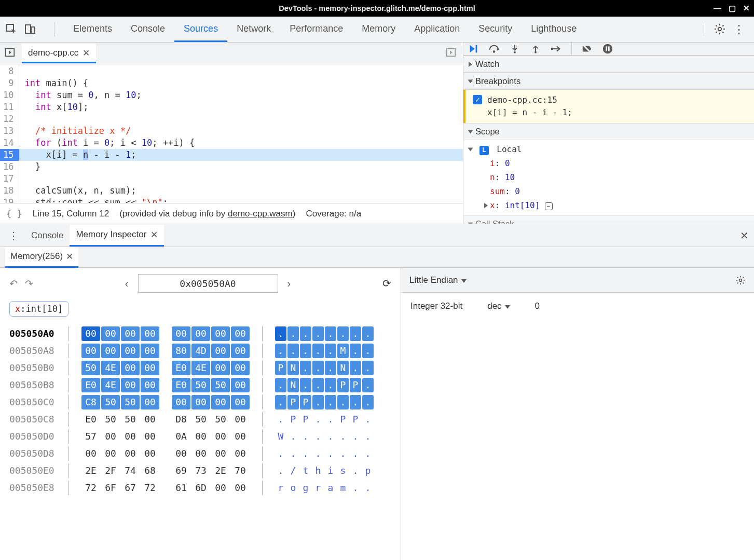 This screenshot has height=560, width=754. What do you see at coordinates (241, 179) in the screenshot?
I see `code-line` at bounding box center [241, 179].